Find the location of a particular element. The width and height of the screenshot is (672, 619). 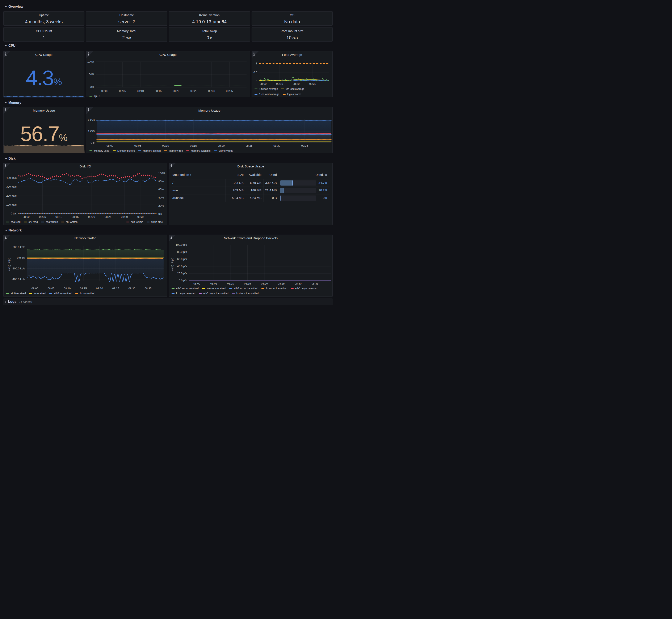

svg-text: 2 GiB is located at coordinates (91, 120).